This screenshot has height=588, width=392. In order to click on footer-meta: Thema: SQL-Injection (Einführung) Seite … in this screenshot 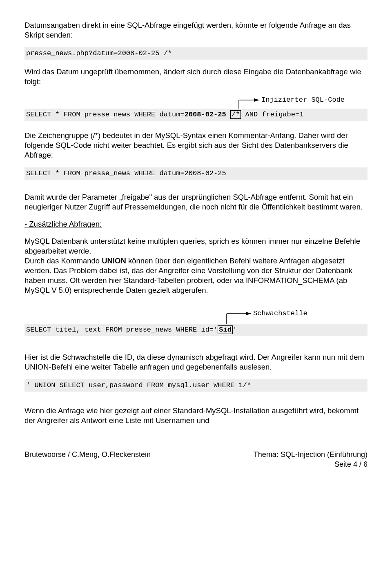, I will do `click(310, 460)`.